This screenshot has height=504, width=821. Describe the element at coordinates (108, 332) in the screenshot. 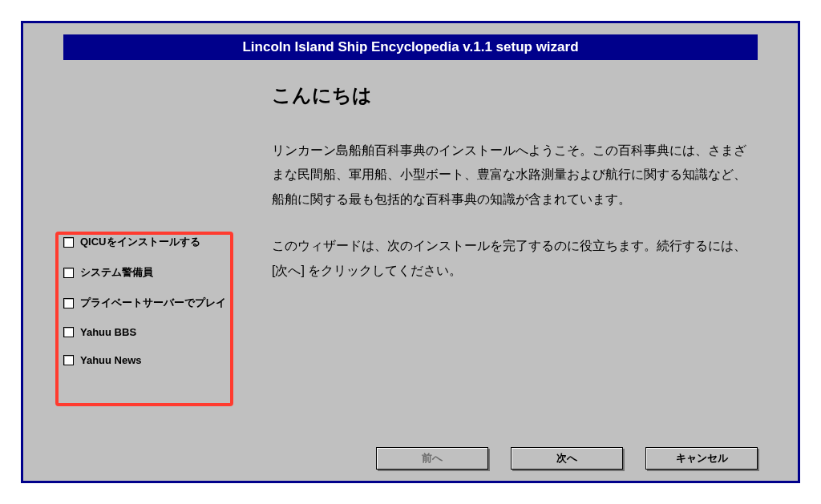

I see `checkbox-label: Yahuu BBS` at that location.